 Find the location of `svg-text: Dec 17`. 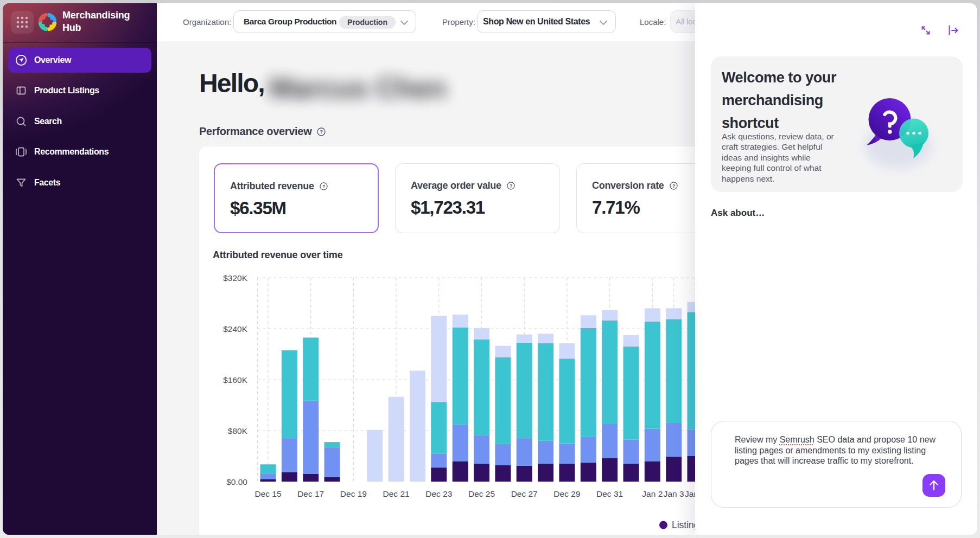

svg-text: Dec 17 is located at coordinates (310, 494).